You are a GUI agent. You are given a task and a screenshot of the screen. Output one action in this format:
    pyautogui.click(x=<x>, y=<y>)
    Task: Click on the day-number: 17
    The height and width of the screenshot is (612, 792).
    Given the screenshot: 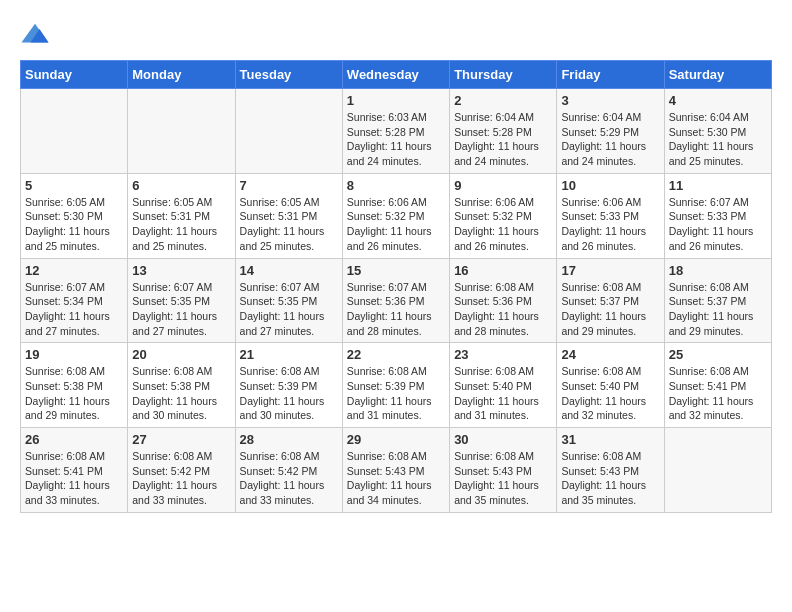 What is the action you would take?
    pyautogui.click(x=610, y=270)
    